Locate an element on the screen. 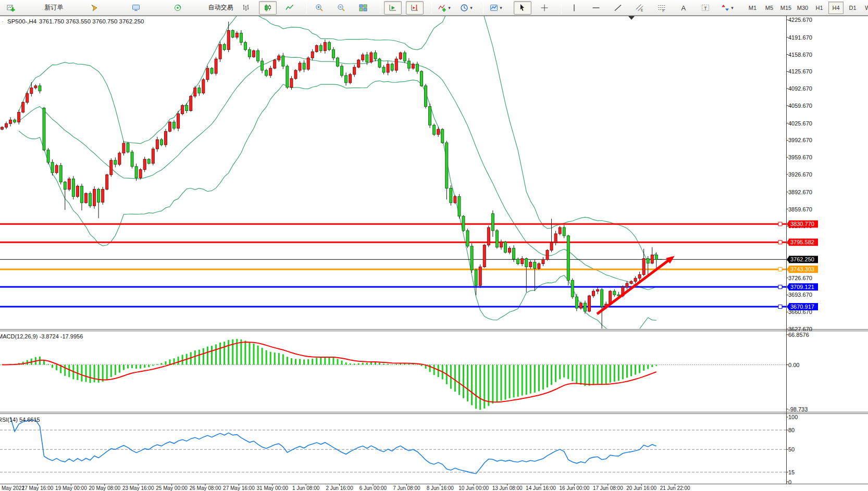  chart-shift-marker is located at coordinates (631, 18).